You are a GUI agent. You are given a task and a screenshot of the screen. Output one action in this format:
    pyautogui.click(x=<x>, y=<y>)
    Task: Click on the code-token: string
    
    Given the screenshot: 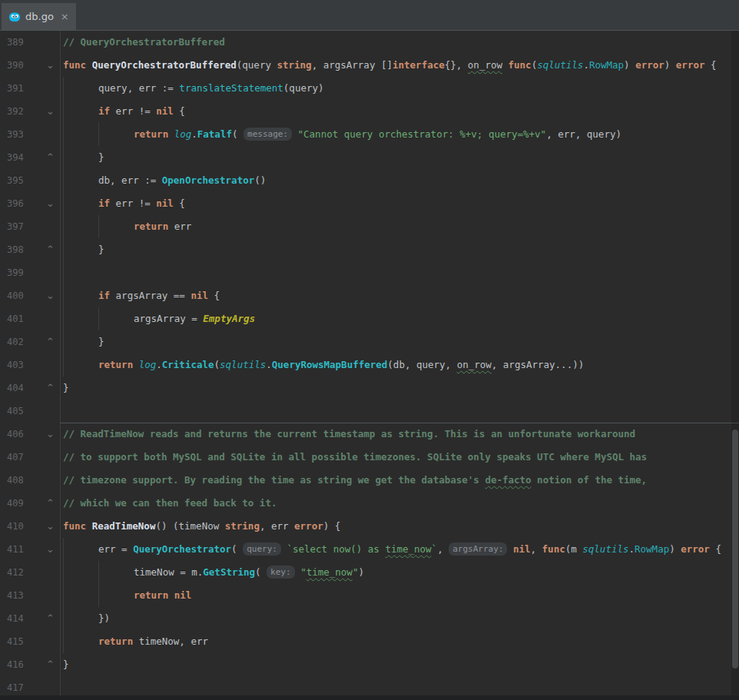 What is the action you would take?
    pyautogui.click(x=293, y=65)
    